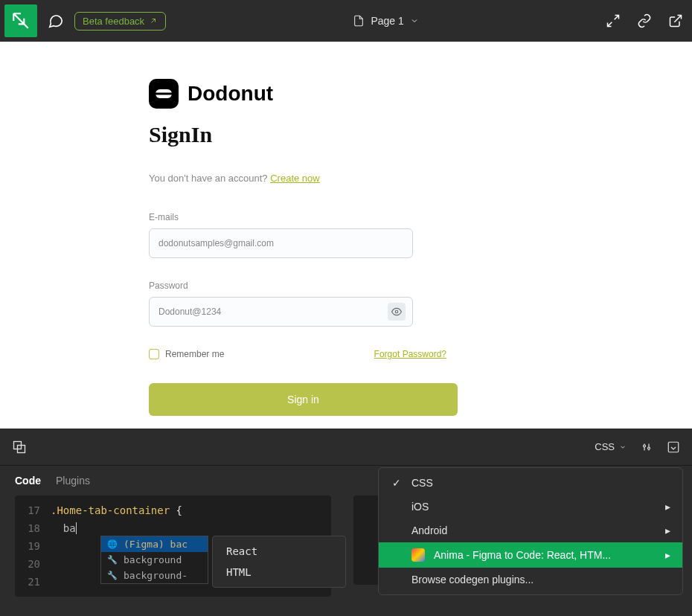 Image resolution: width=692 pixels, height=616 pixels. Describe the element at coordinates (56, 21) in the screenshot. I see `comment-icon` at that location.